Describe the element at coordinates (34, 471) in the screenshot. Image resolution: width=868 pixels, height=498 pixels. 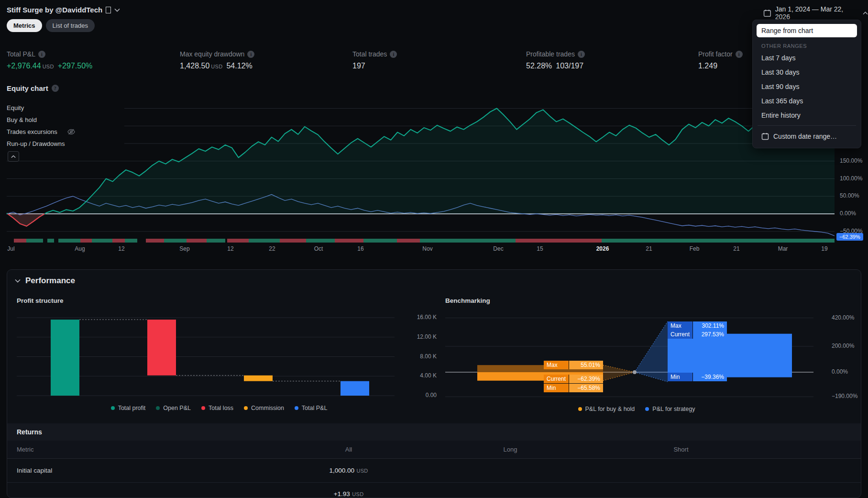
I see `row-label: Initial capital` at that location.